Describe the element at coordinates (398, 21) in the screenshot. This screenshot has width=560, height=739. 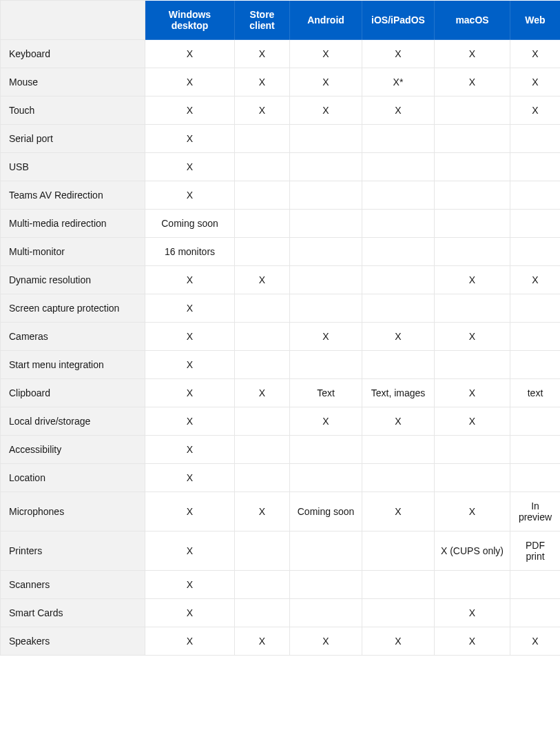
I see `col-header: iOS/iPadOS` at that location.